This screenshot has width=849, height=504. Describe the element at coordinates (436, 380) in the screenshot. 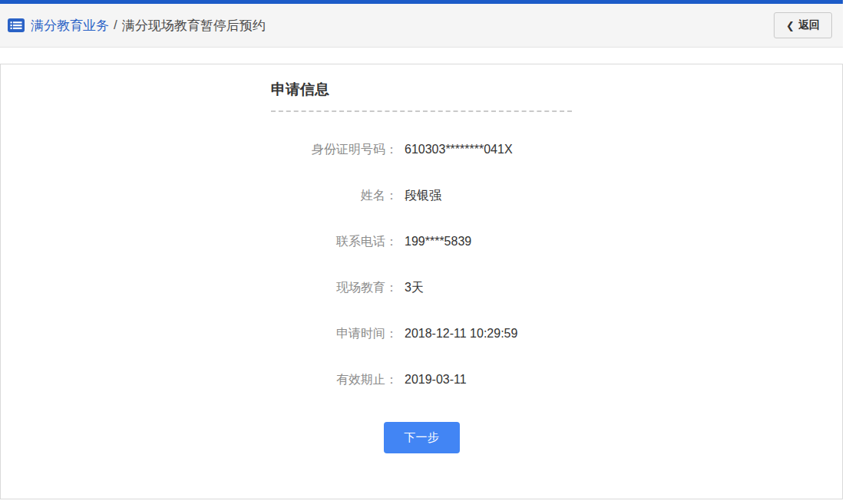

I see `field-value: 2019-03-11` at that location.